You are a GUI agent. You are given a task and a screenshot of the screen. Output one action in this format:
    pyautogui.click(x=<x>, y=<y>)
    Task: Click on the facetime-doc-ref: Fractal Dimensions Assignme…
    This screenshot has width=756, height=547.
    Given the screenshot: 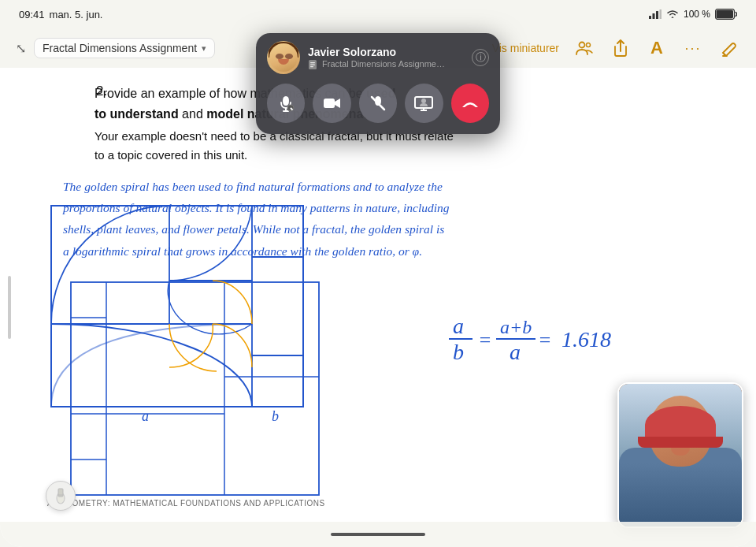 What is the action you would take?
    pyautogui.click(x=386, y=65)
    